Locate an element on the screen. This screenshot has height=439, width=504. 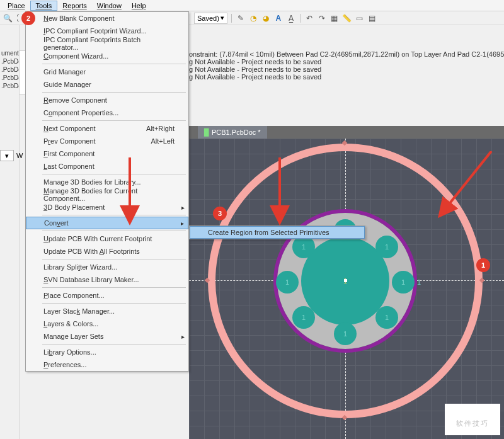
menu-item-manage-layer-sets: Manage Layer Sets is located at coordinates (107, 336).